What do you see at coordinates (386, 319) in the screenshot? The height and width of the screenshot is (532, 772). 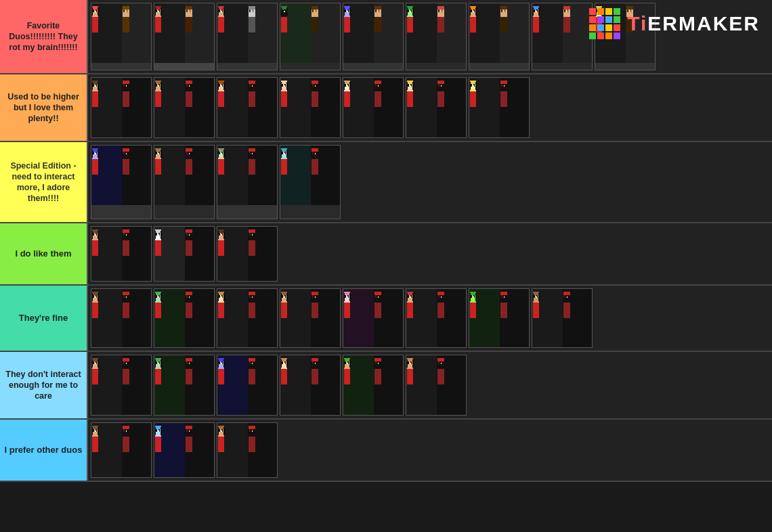 I see `tier-row-fine: They're fine` at bounding box center [386, 319].